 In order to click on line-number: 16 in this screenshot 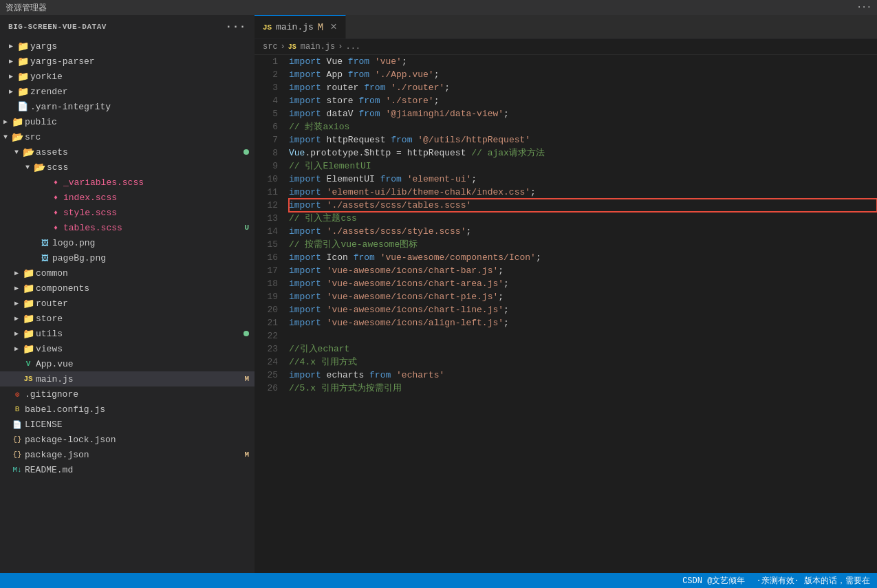, I will do `click(272, 257)`.